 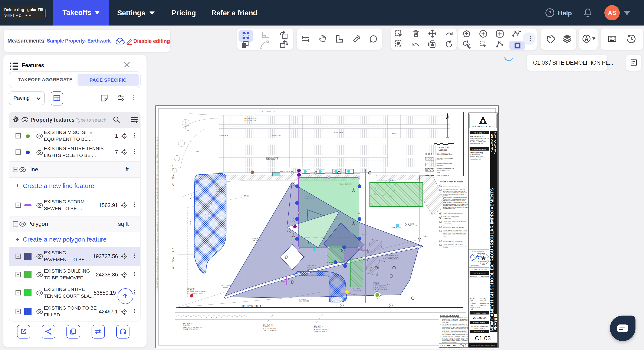 What do you see at coordinates (440, 231) in the screenshot?
I see `svg-text: 7` at bounding box center [440, 231].